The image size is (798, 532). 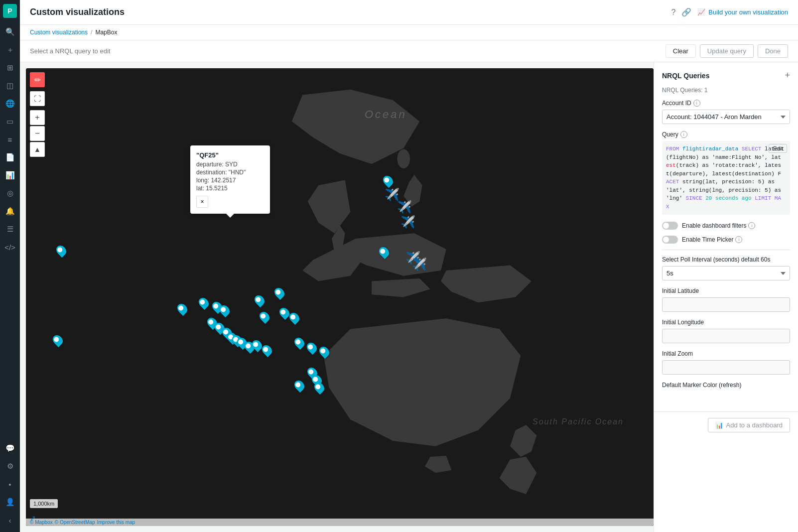 What do you see at coordinates (726, 291) in the screenshot?
I see `initial-latitude-label: Initial Latitude` at bounding box center [726, 291].